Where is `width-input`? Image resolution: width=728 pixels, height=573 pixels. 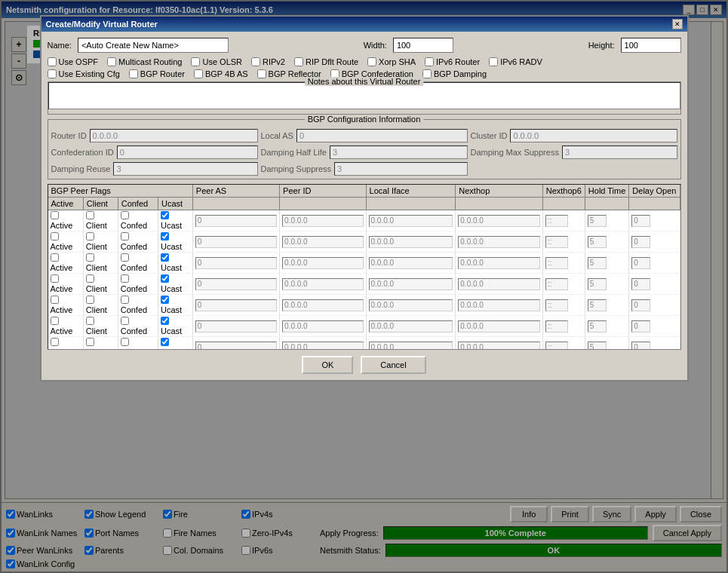 width-input is located at coordinates (423, 45).